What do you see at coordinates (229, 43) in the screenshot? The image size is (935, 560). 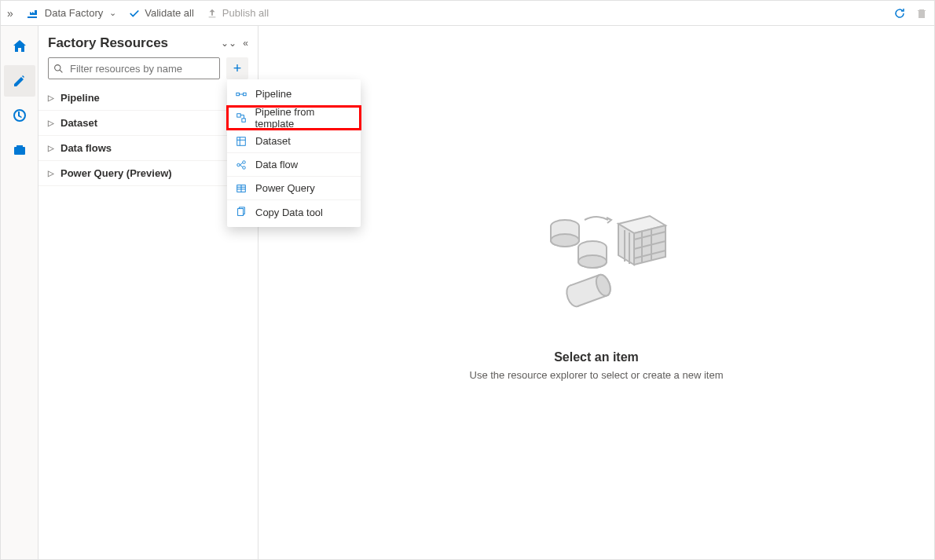 I see `collapse-all-icon: ⌄⌄` at bounding box center [229, 43].